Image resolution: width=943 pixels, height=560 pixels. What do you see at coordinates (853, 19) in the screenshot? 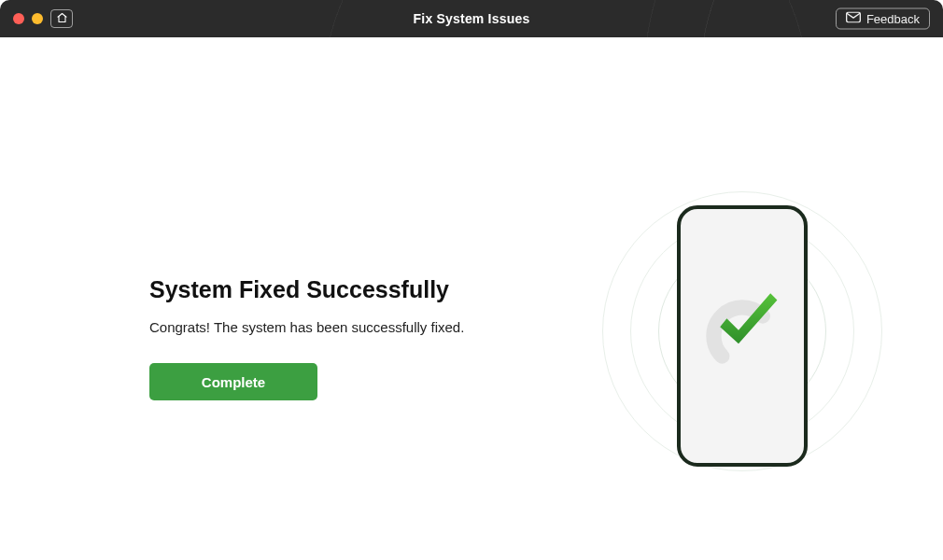
I see `mail-icon` at bounding box center [853, 19].